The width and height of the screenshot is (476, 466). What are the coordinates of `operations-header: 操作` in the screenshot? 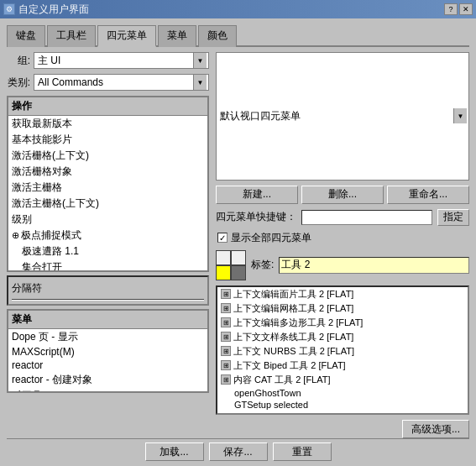 It's located at (107, 107).